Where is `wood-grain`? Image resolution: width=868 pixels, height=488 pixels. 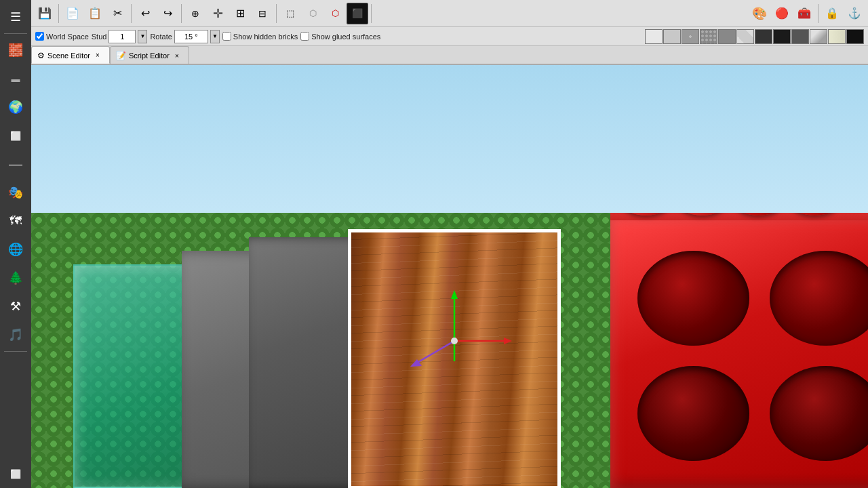
wood-grain is located at coordinates (454, 359).